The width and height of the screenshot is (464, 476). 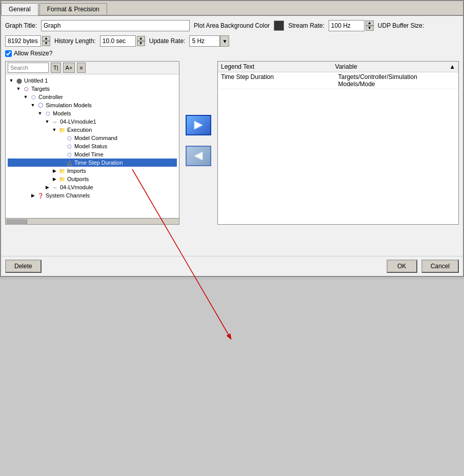 I want to click on graph-title-input, so click(x=115, y=26).